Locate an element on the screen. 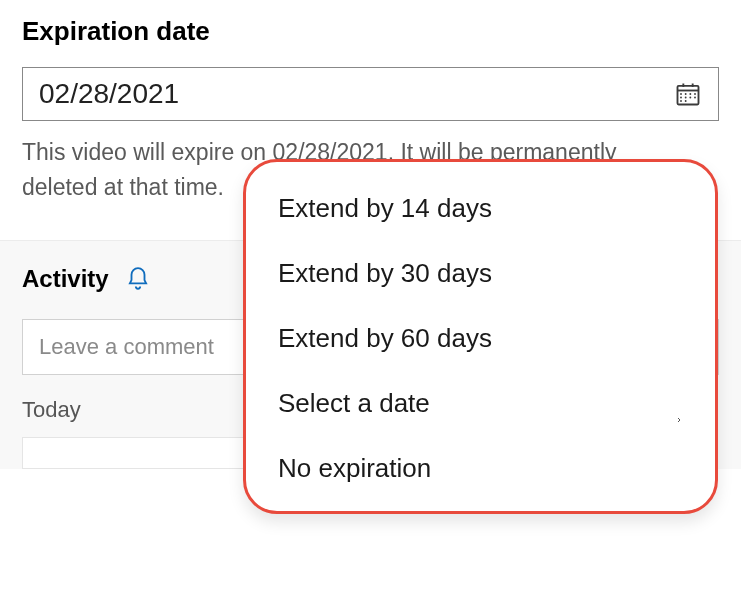 The height and width of the screenshot is (607, 741). dropdown-item-label: Extend by 60 days is located at coordinates (385, 338).